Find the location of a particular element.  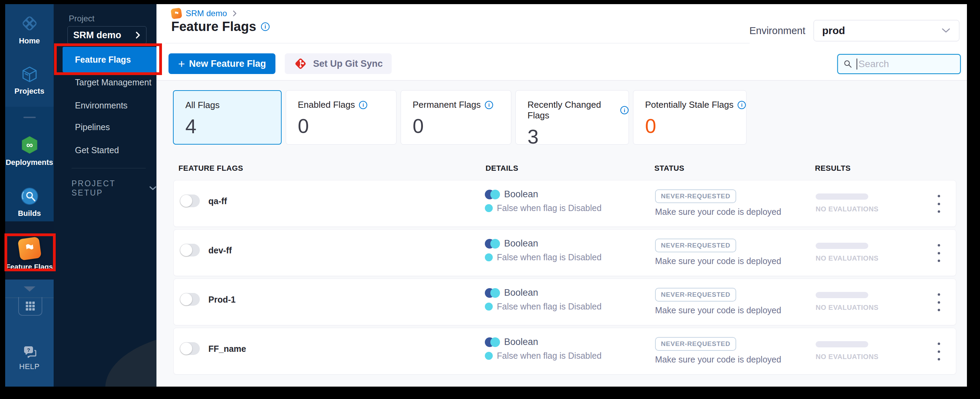

breadcrumb-chevron-icon is located at coordinates (235, 13).